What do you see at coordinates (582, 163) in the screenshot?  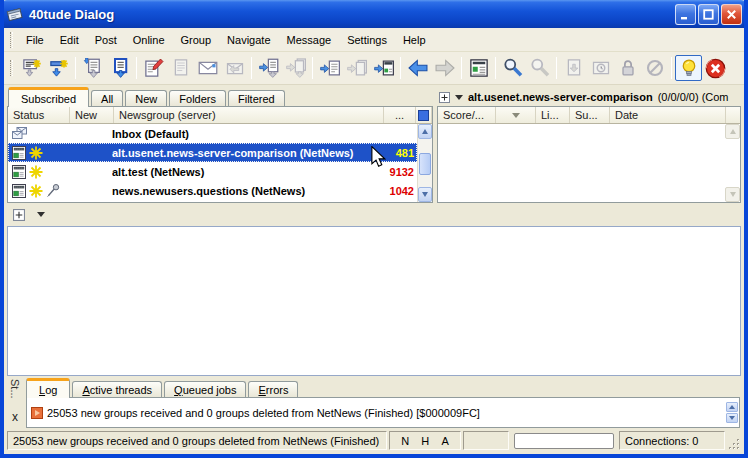 I see `thread-rows-empty` at bounding box center [582, 163].